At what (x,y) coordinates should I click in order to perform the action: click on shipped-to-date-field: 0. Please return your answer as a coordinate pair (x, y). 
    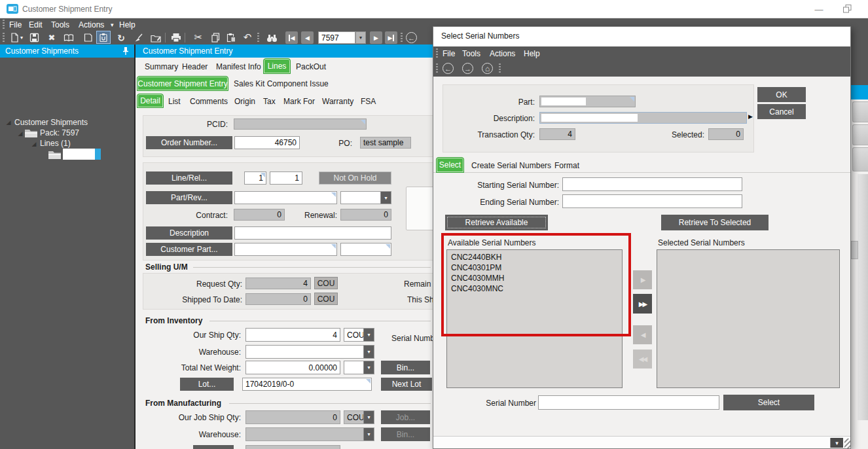
    Looking at the image, I should click on (278, 299).